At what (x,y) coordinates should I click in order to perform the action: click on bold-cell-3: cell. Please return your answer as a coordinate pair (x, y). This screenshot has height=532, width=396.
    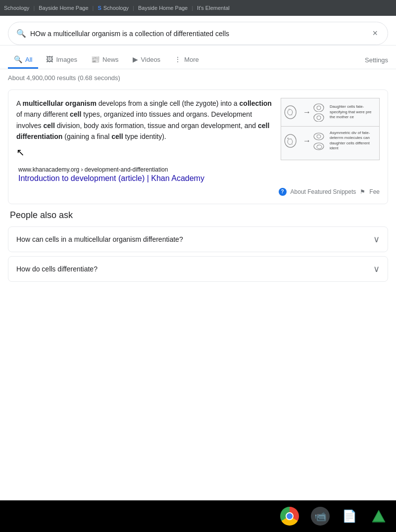
    Looking at the image, I should click on (117, 136).